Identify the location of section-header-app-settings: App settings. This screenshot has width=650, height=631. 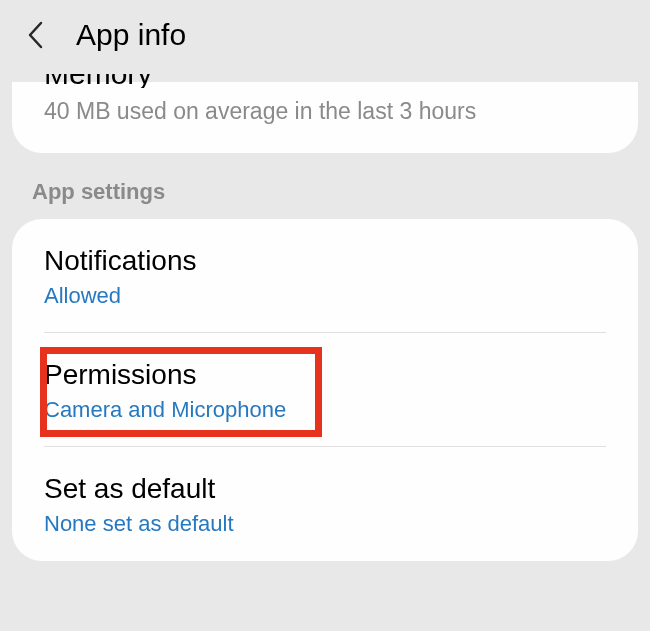
(325, 186).